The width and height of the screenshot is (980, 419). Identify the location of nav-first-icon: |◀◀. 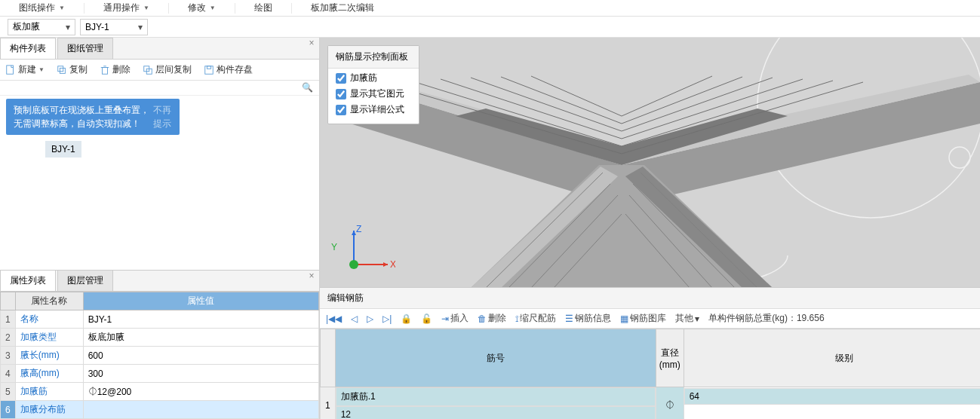
(333, 319).